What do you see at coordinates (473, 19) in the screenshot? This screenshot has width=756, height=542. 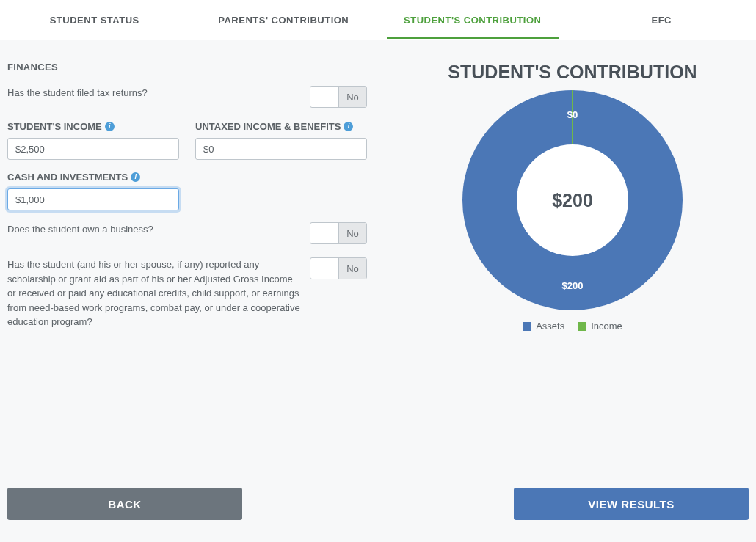 I see `tab-students-contribution: STUDENT'S CONTRIBUTION` at bounding box center [473, 19].